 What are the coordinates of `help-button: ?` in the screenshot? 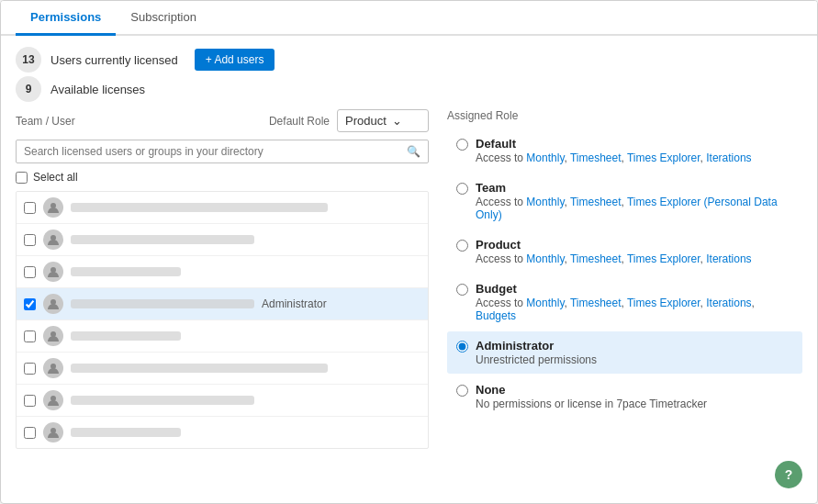 It's located at (789, 475).